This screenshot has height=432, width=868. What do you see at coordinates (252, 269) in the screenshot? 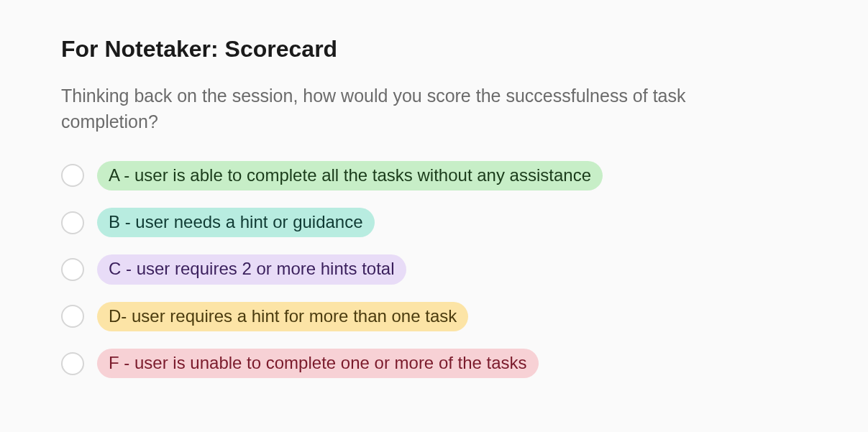
I see `option-label-pill: C - user requires 2 or more hints total` at bounding box center [252, 269].